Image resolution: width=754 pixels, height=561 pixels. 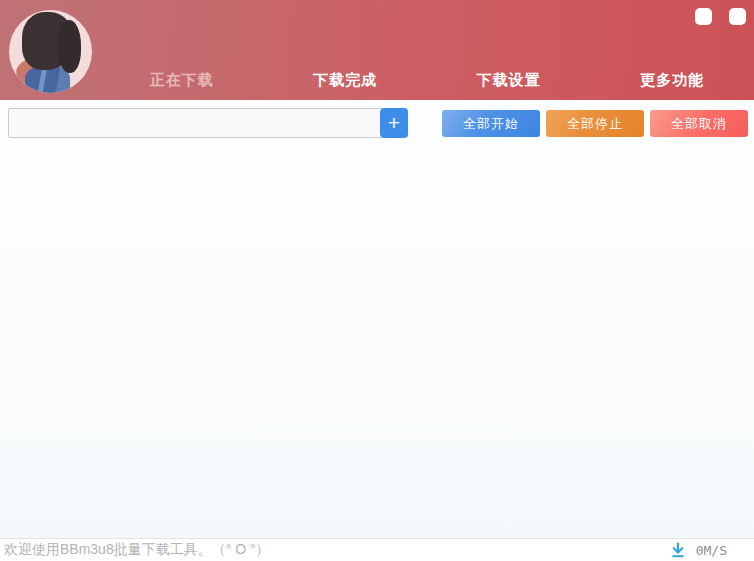 I want to click on tab-bar: 正在下载 下载完成 下载设置 更多功能, so click(x=427, y=80).